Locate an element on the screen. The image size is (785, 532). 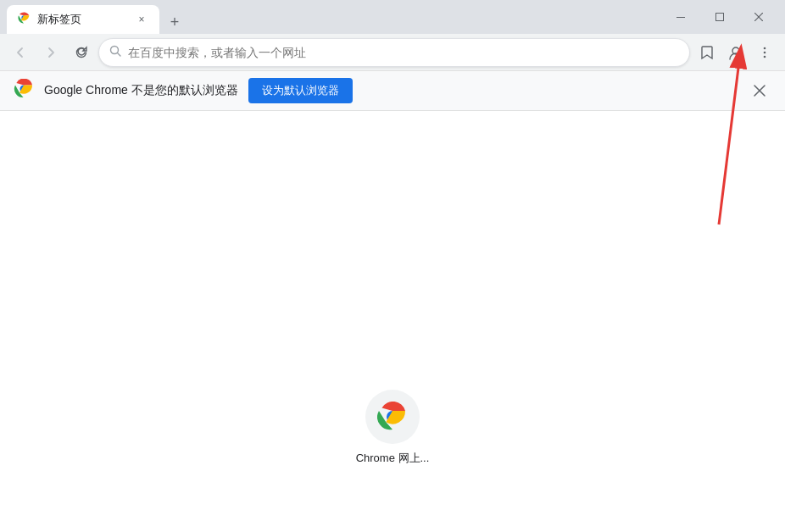
toolbar is located at coordinates (392, 53).